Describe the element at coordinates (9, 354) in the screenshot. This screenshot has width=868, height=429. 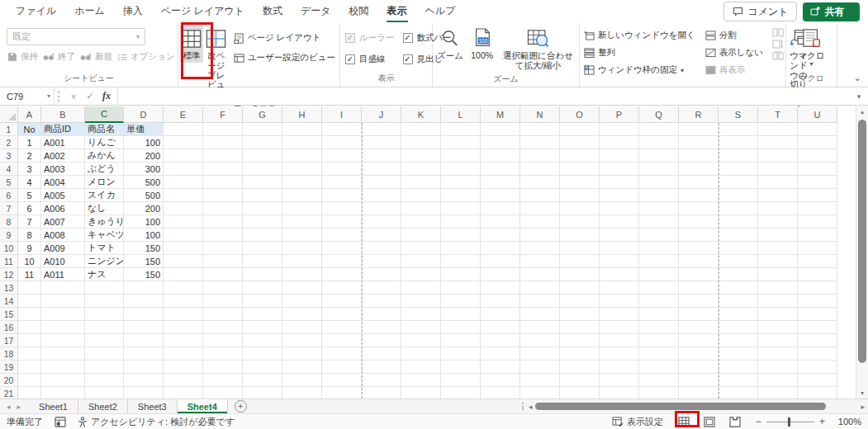
I see `row-header: 18` at that location.